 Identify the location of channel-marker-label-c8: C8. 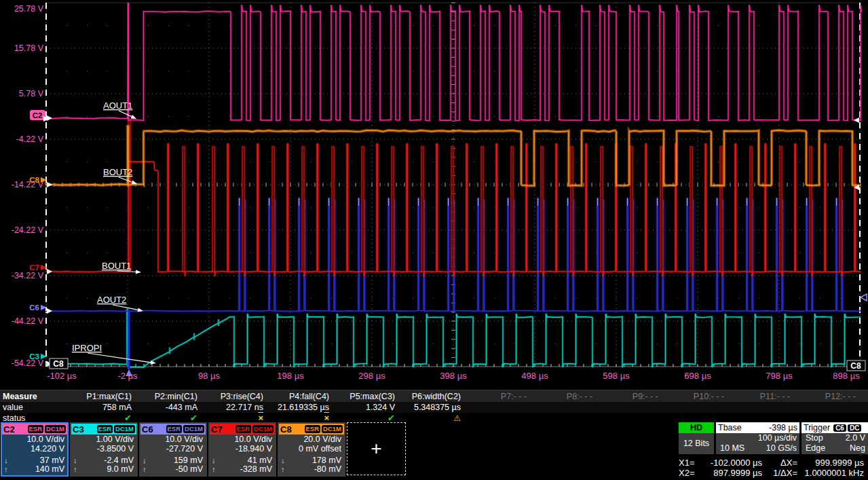
(34, 180).